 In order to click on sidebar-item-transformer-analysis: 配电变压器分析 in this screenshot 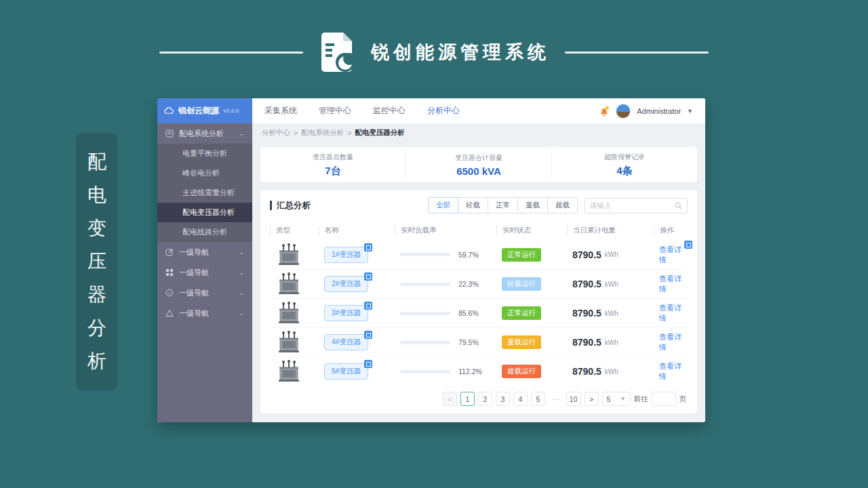, I will do `click(205, 213)`.